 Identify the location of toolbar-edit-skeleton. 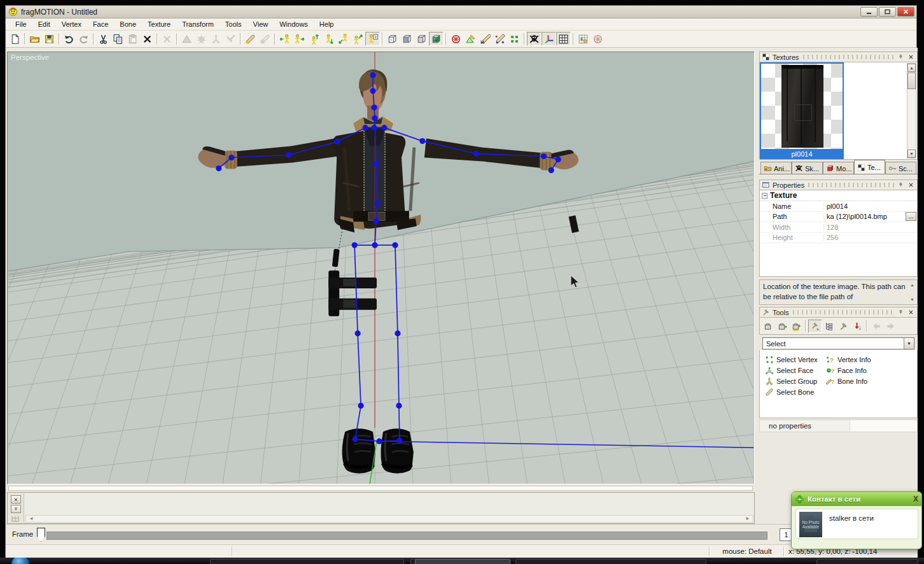
(485, 39).